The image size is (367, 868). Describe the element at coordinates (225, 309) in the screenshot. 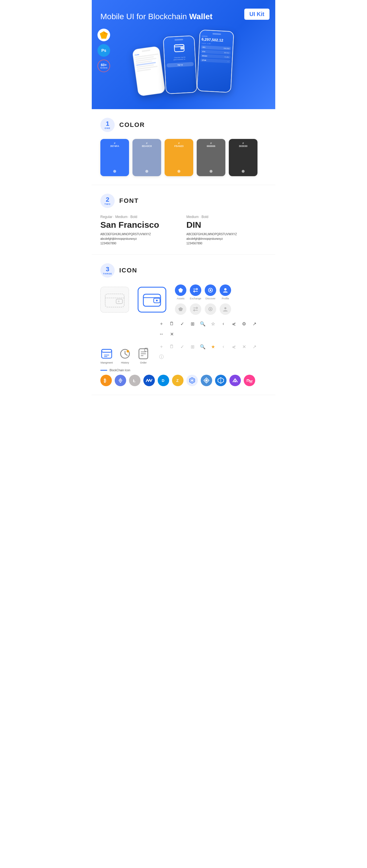

I see `profile-gray-icon` at that location.